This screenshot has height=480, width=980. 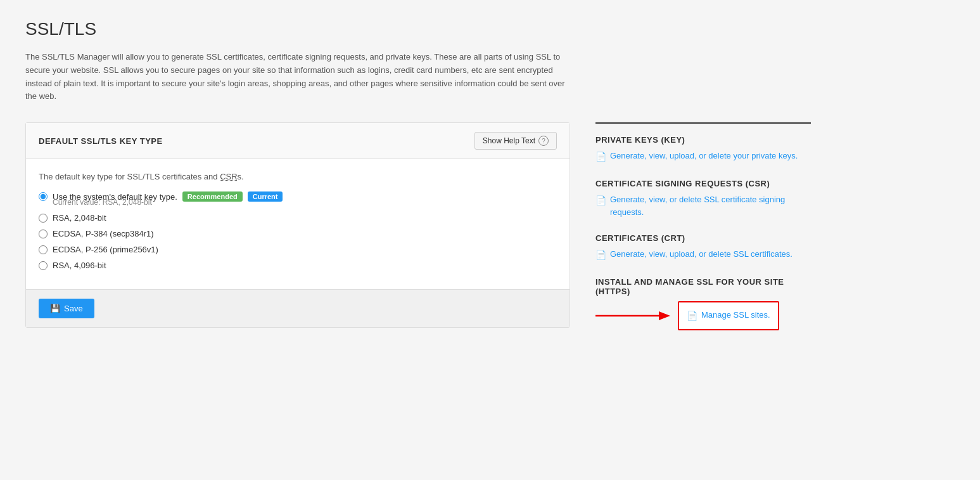 What do you see at coordinates (265, 197) in the screenshot?
I see `badge-current: Current` at bounding box center [265, 197].